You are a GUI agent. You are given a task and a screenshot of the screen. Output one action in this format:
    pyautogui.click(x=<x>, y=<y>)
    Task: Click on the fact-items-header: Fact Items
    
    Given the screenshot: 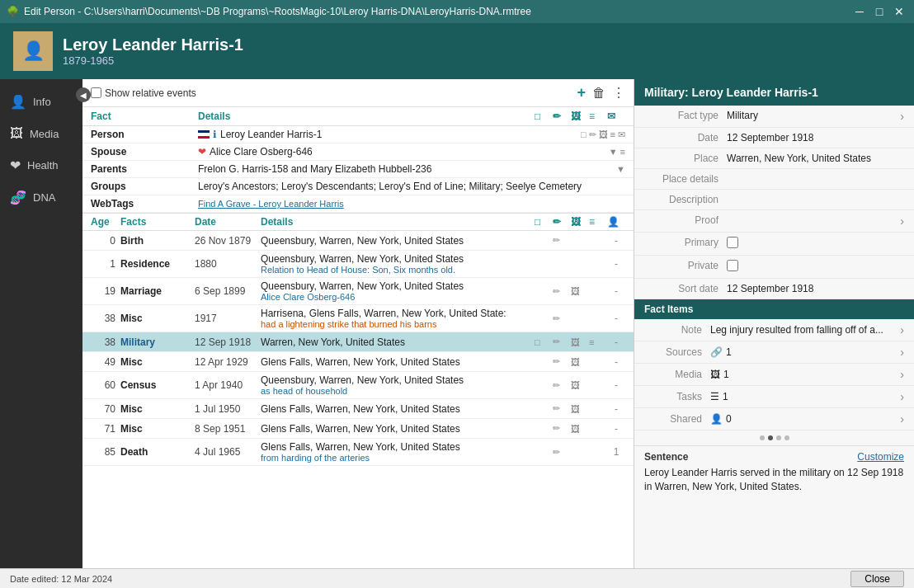 What is the action you would take?
    pyautogui.click(x=774, y=309)
    